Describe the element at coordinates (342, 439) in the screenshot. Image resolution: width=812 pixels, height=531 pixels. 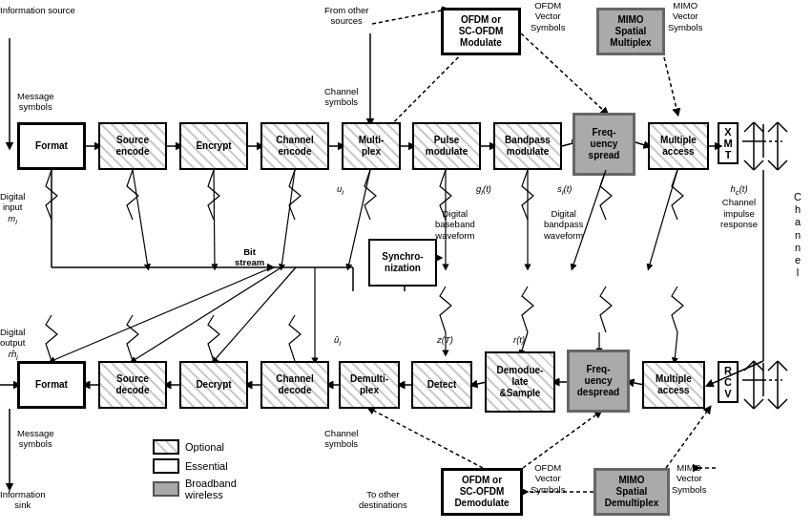
I see `channel-symbols-bot-label: Channelsymbols` at that location.